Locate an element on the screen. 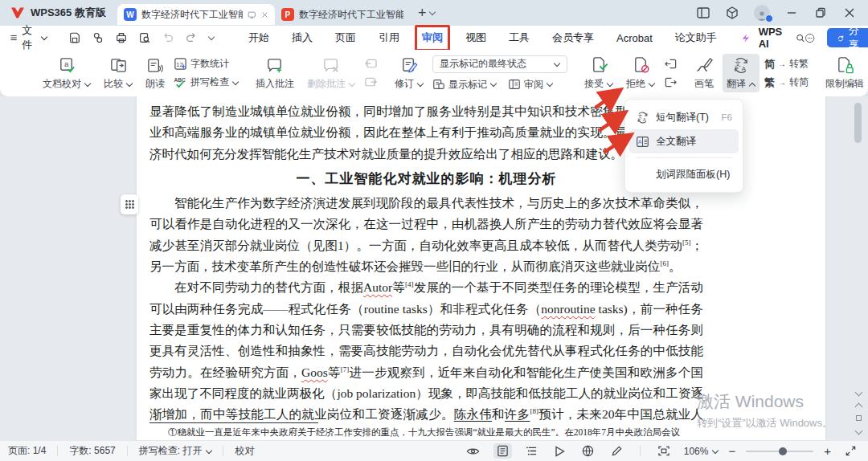 The image size is (868, 461). tab-paper-assistant: 论文助手 is located at coordinates (696, 38).